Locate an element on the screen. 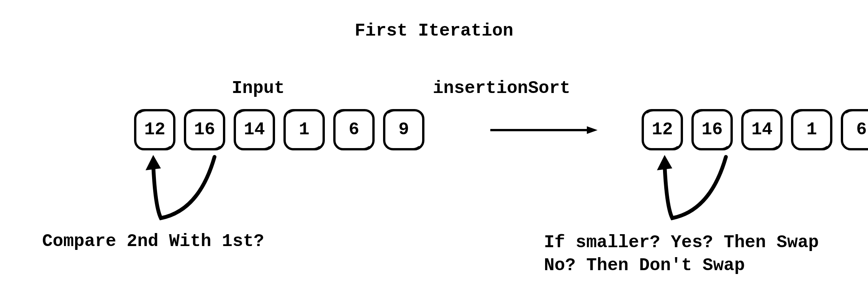 This screenshot has width=868, height=300. compare-caption: Compare 2nd With 1st? is located at coordinates (153, 241).